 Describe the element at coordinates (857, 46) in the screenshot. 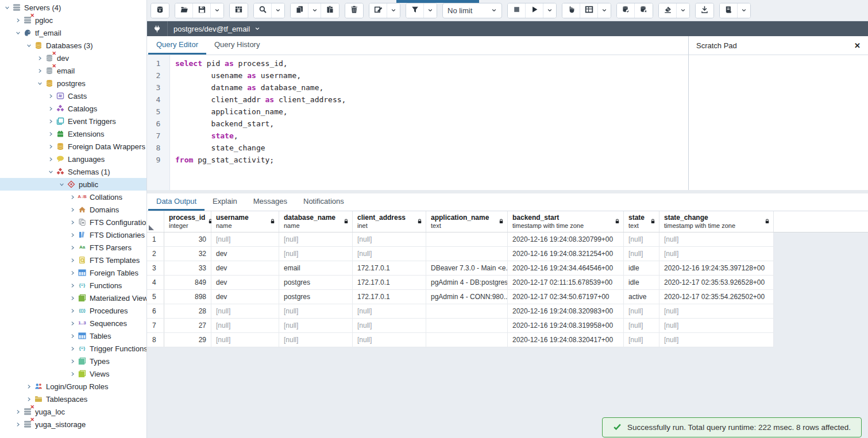

I see `close-icon: ✕` at that location.